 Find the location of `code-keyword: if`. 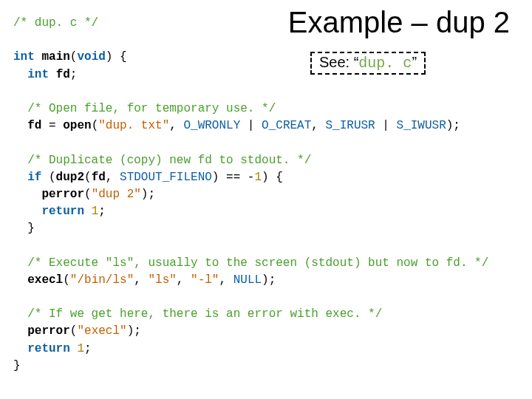

code-keyword: if is located at coordinates (34, 177).